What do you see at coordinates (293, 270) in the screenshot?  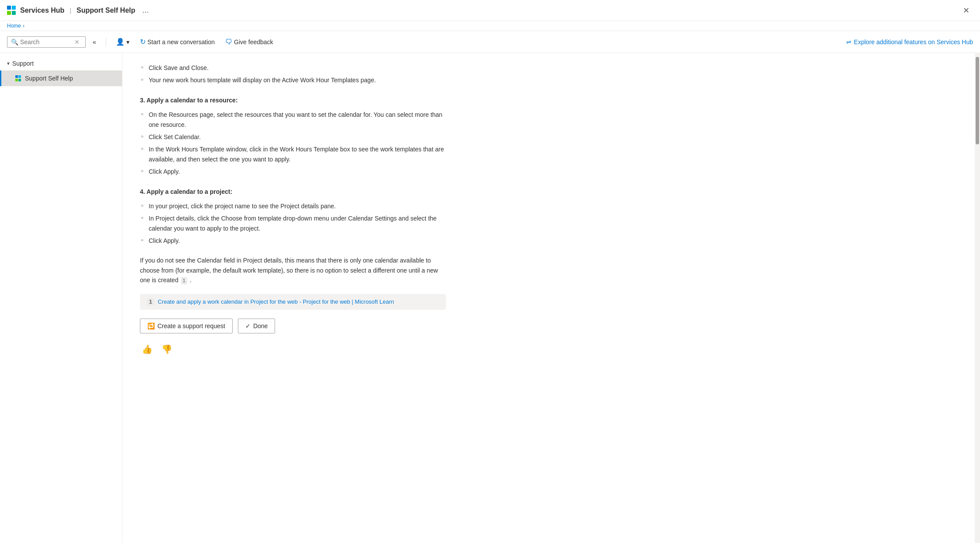 I see `info-section: If you do not see the Calendar field in …` at bounding box center [293, 270].